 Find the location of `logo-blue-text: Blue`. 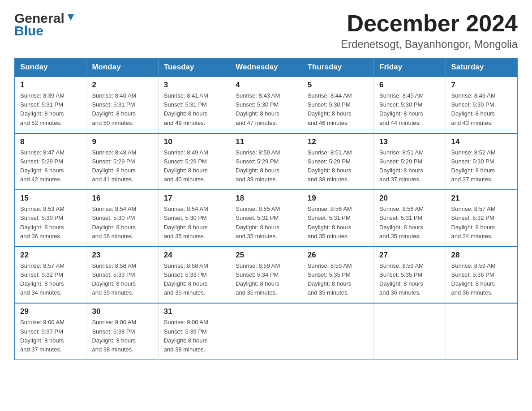

logo-blue-text: Blue is located at coordinates (29, 31).